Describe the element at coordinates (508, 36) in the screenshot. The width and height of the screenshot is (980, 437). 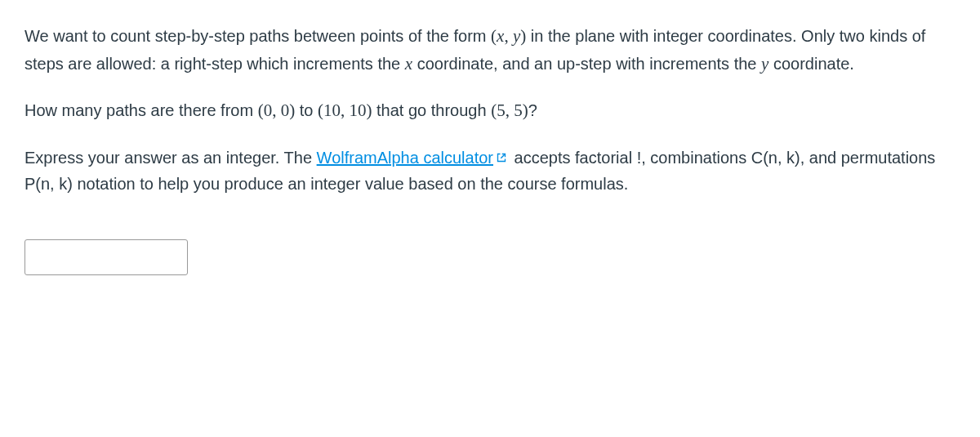
I see `math-expression: (x, y)` at that location.